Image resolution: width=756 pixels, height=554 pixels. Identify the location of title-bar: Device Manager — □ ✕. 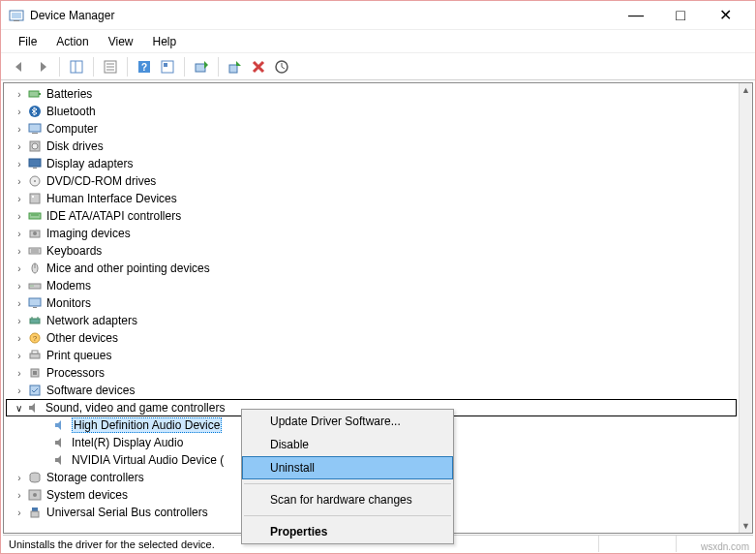
(378, 15).